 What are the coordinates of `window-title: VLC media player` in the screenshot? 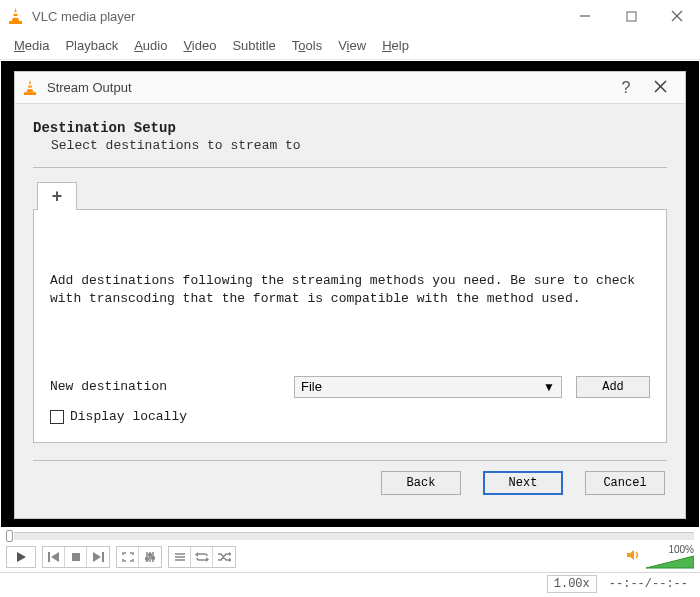 It's located at (297, 16).